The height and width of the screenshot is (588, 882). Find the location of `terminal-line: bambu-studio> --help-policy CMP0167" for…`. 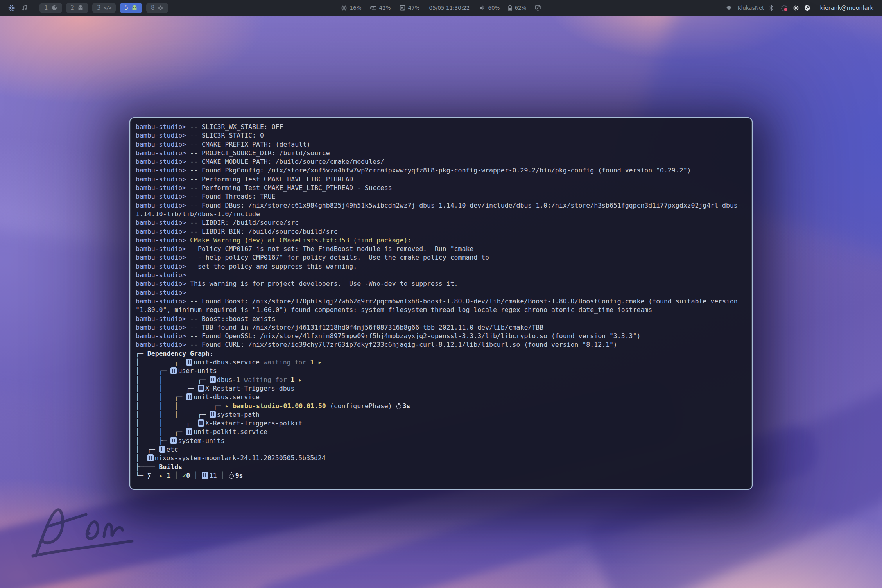

terminal-line: bambu-studio> --help-policy CMP0167" for… is located at coordinates (441, 258).